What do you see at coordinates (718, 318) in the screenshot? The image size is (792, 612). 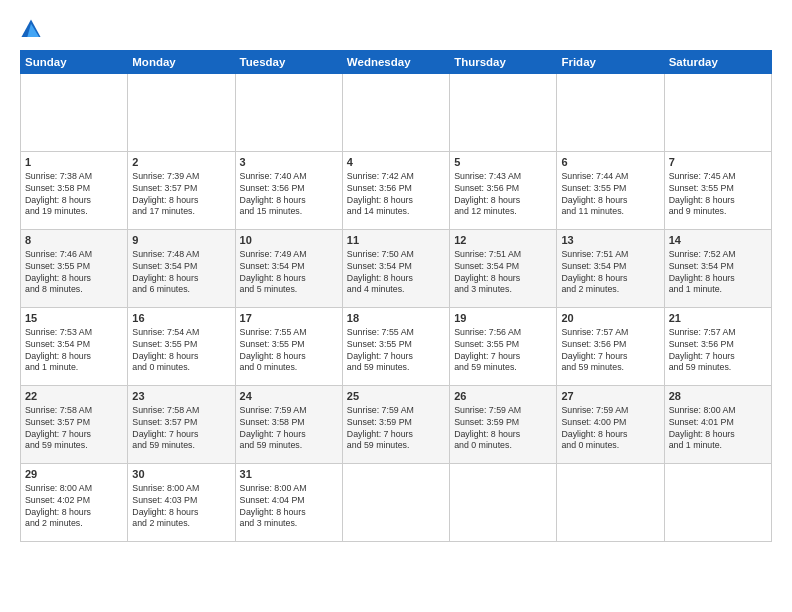 I see `day-number: 21` at bounding box center [718, 318].